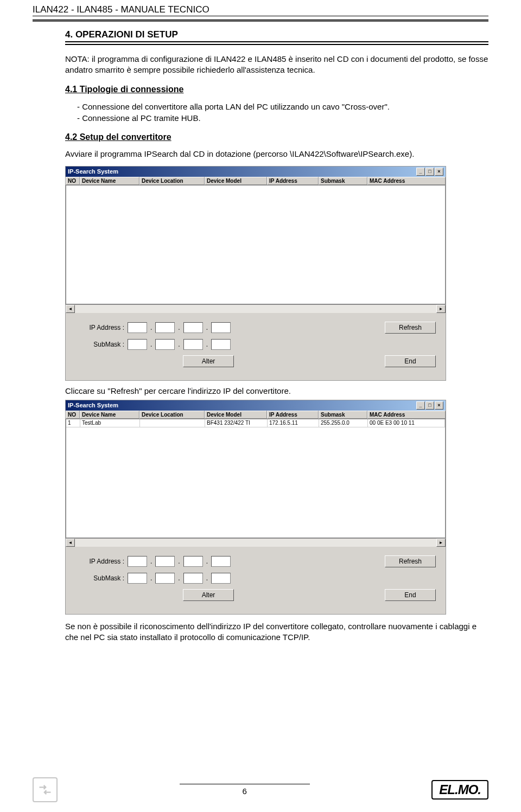 The width and height of the screenshot is (521, 812). Describe the element at coordinates (283, 106) in the screenshot. I see `bullet-41a: - Connessione del convertitore alla port…` at that location.